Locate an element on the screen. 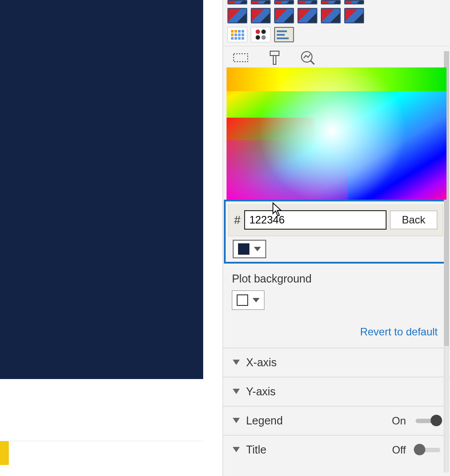 The width and height of the screenshot is (450, 476). plot-background-label: Plot background is located at coordinates (337, 279).